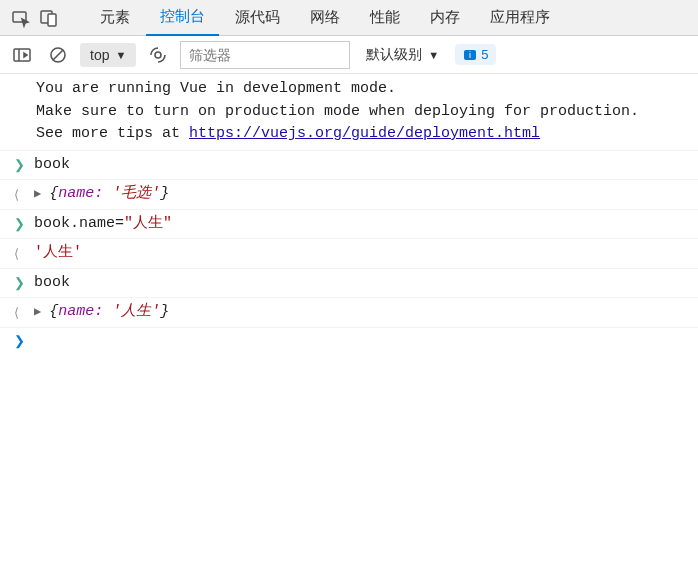 Image resolution: width=698 pixels, height=583 pixels. I want to click on console-result-row: ⟨ ▶ {name: '人生'}, so click(349, 313).